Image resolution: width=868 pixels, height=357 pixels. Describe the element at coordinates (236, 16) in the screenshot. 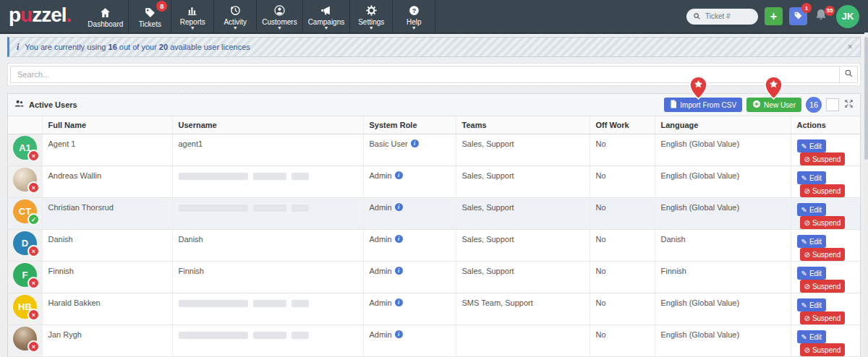

I see `nav-item-activity: Activity ▼` at that location.